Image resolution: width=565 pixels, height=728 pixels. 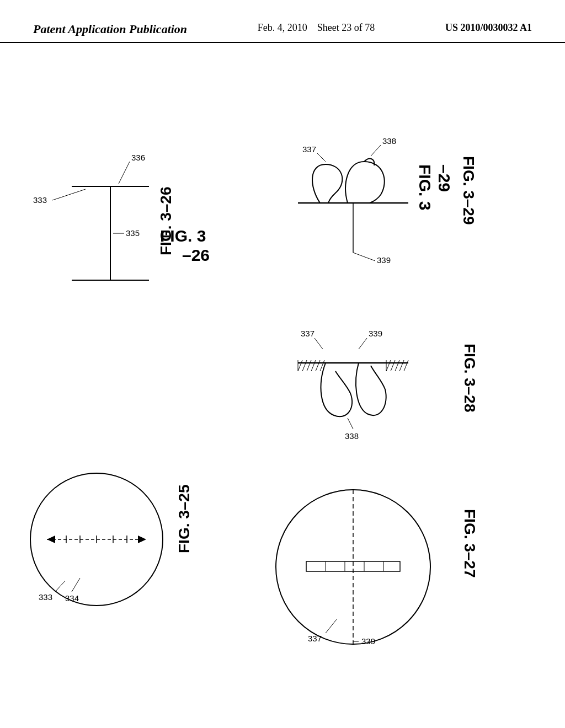 What do you see at coordinates (489, 28) in the screenshot?
I see `patent-number: US 2010/0030032 A1` at bounding box center [489, 28].